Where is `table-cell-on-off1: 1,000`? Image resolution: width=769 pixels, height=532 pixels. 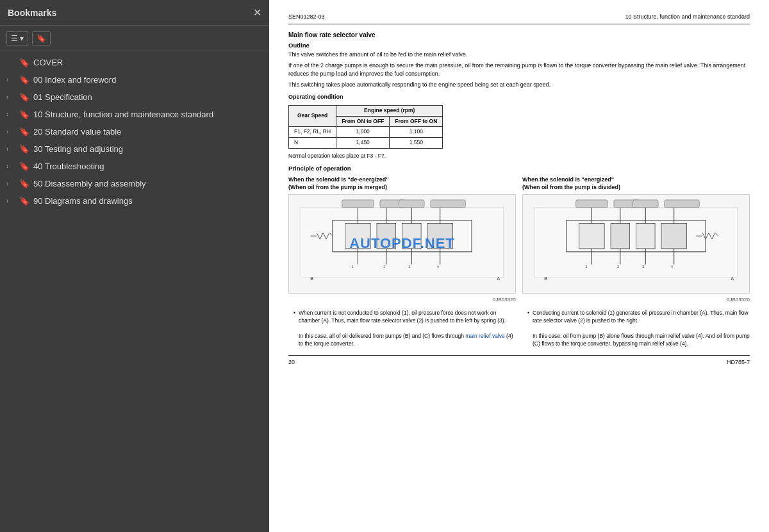
table-cell-on-off1: 1,000 is located at coordinates (363, 132).